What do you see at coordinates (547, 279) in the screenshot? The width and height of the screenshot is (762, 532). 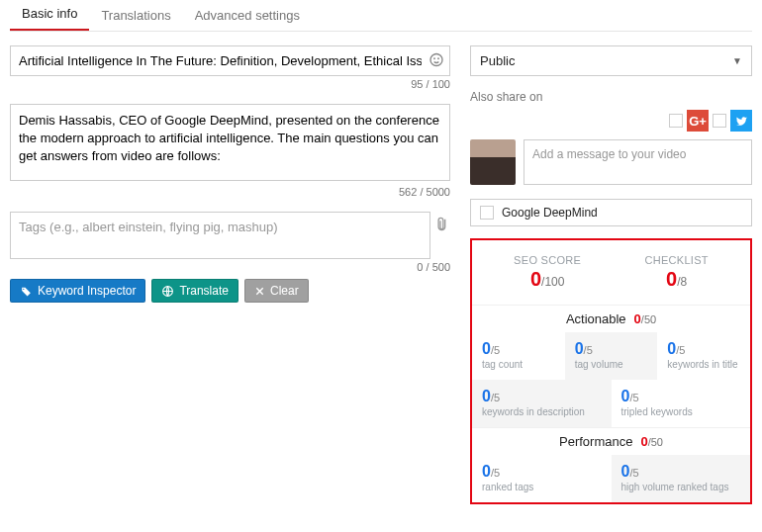 I see `seo-score-value: 0/100` at bounding box center [547, 279].